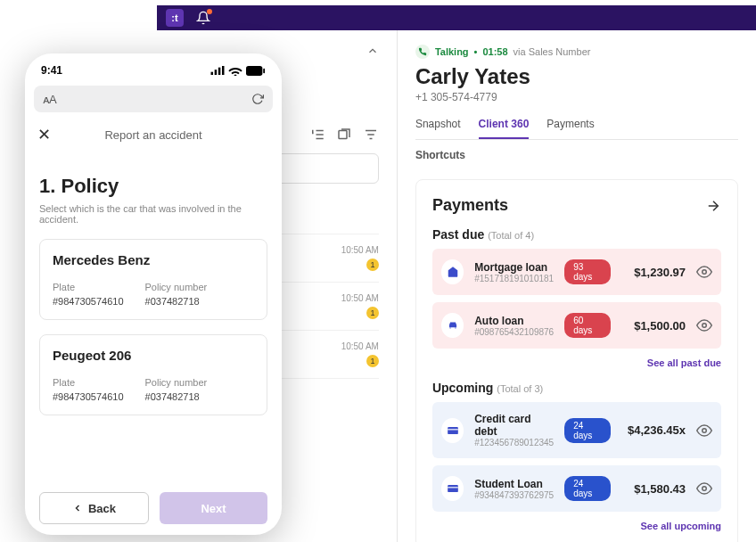 The height and width of the screenshot is (542, 756). Describe the element at coordinates (571, 128) in the screenshot. I see `tab-payments: Payments` at that location.